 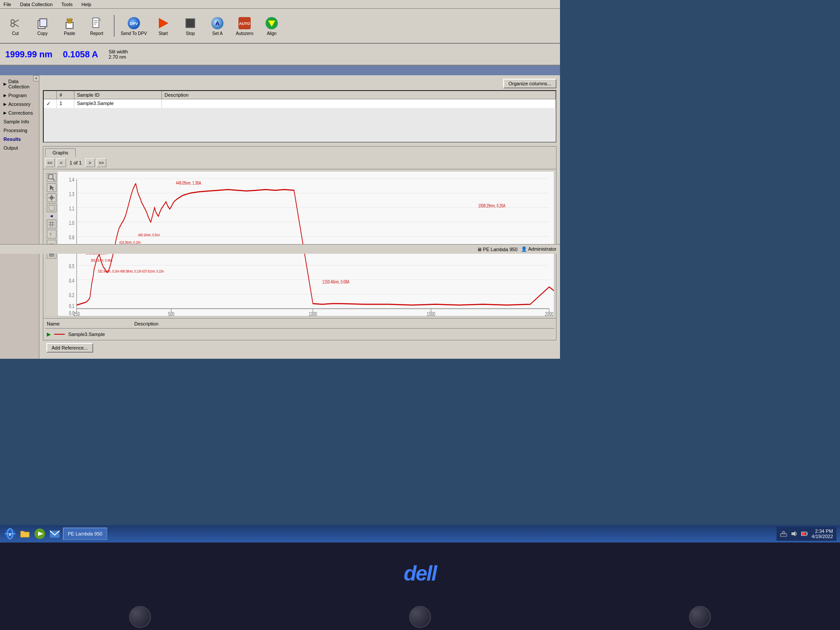 What do you see at coordinates (497, 249) in the screenshot?
I see `status-pe-lambda: 🖥 PE Lambda 950` at bounding box center [497, 249].